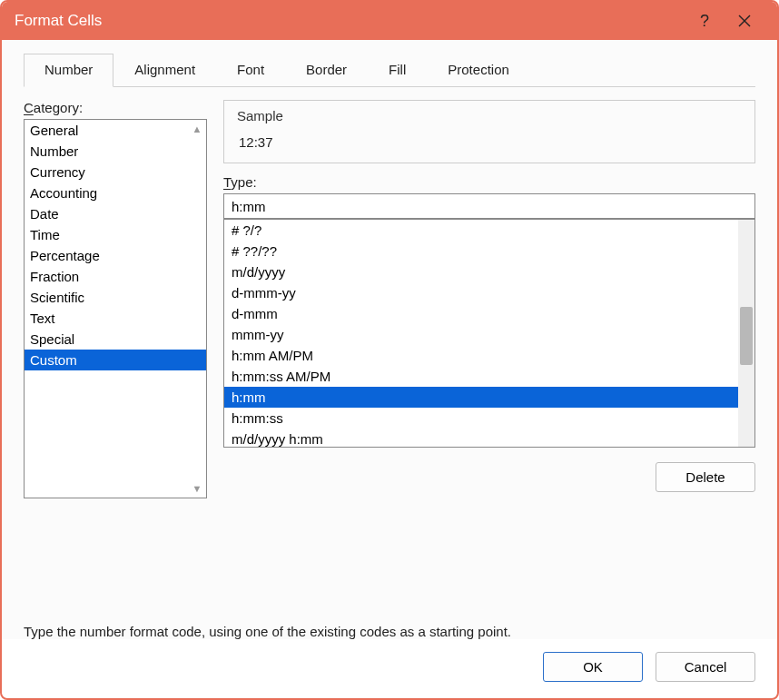 The image size is (779, 700). What do you see at coordinates (481, 334) in the screenshot?
I see `type-item: mmm-yy` at bounding box center [481, 334].